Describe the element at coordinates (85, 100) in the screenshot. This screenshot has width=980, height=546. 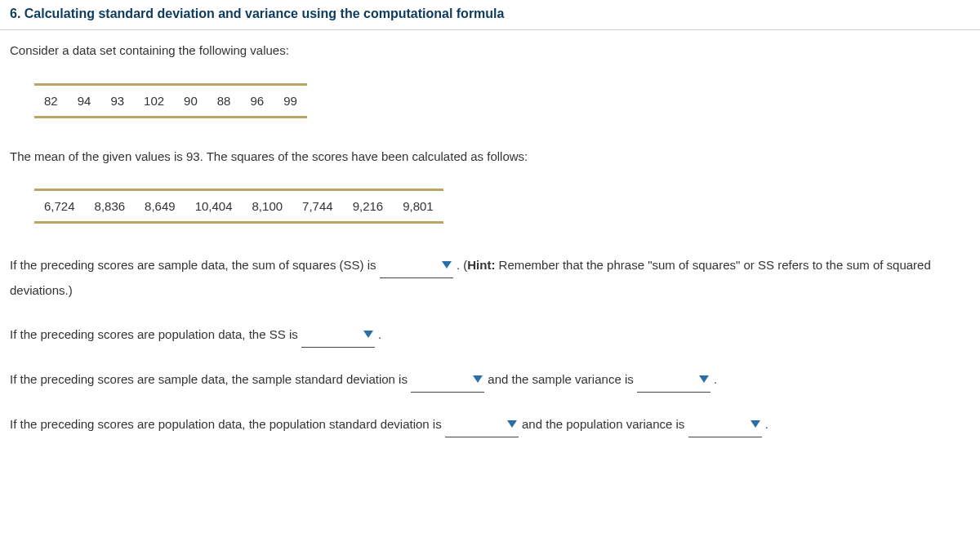
I see `value-cell: 94` at that location.